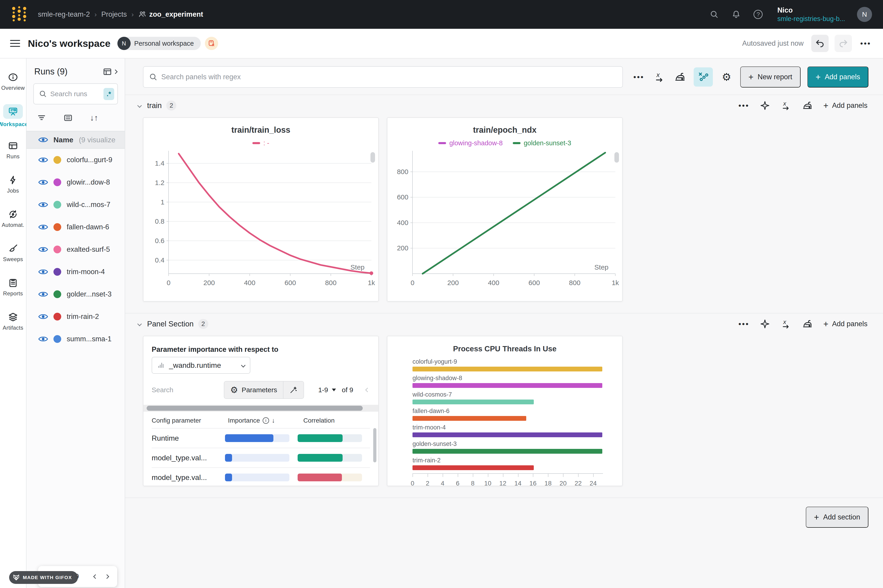 The height and width of the screenshot is (588, 883). I want to click on breadcrumb-project: zoo_experiment, so click(171, 14).